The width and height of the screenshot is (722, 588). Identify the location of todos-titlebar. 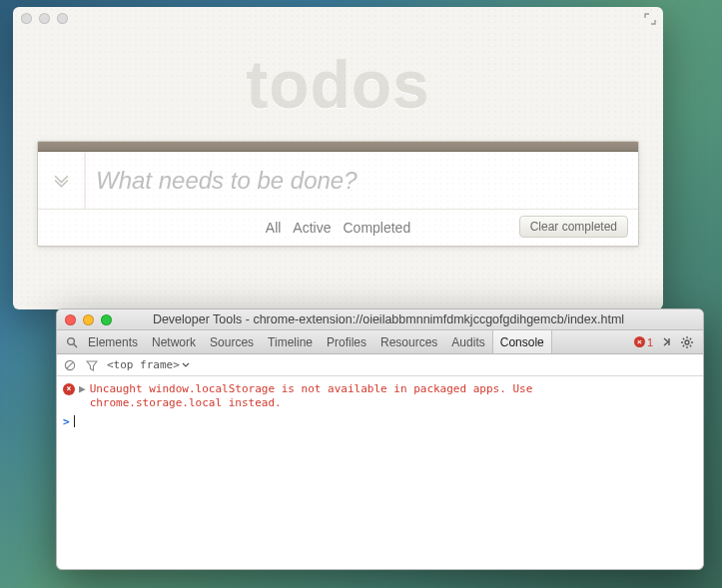
(338, 18).